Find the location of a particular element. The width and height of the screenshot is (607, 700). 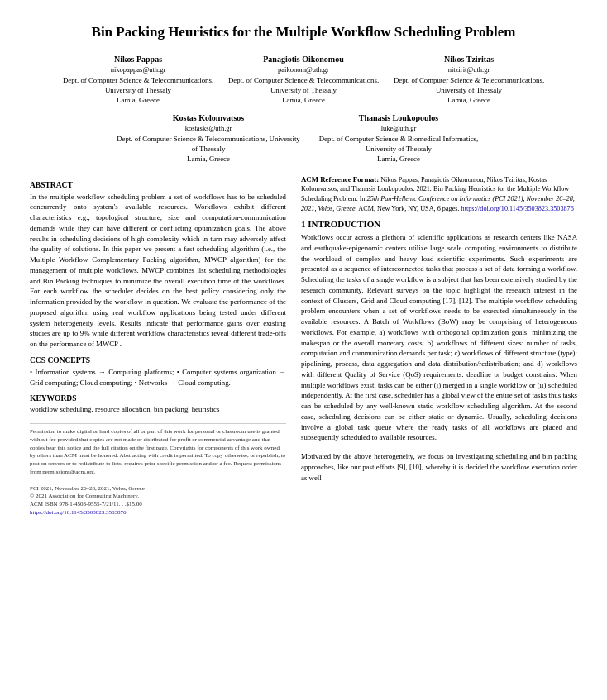

author-1-email: nikopappas@uth.gr is located at coordinates (138, 70).